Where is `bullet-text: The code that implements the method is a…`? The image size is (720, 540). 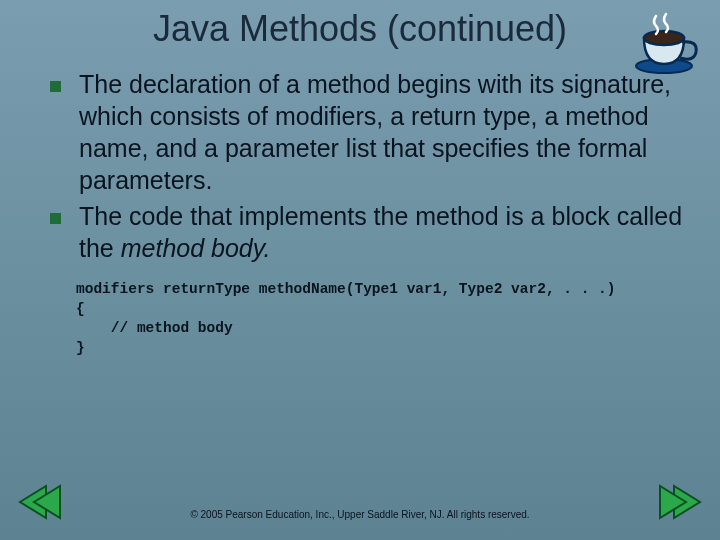
bullet-text: The code that implements the method is a… is located at coordinates (384, 232).